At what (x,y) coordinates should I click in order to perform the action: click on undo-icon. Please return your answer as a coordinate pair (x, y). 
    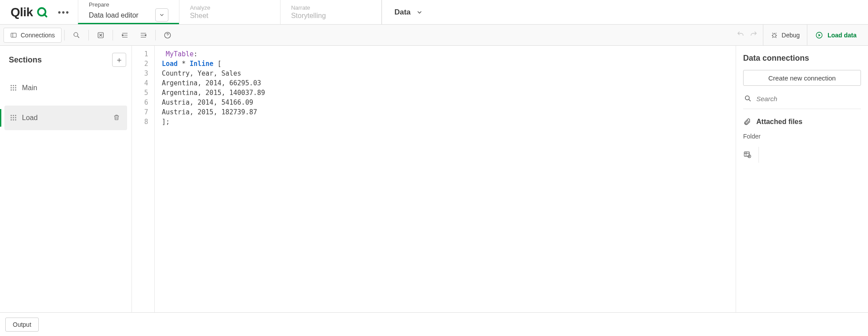
    Looking at the image, I should click on (740, 34).